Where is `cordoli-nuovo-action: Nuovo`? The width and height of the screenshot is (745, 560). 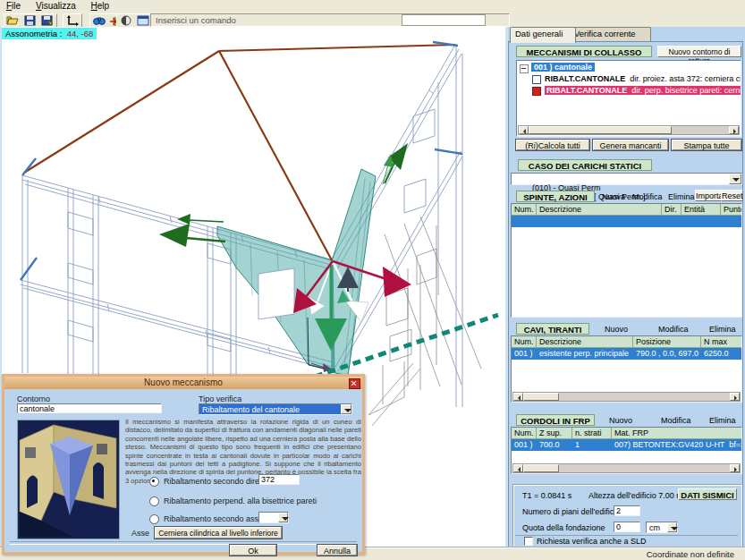 cordoli-nuovo-action: Nuovo is located at coordinates (621, 420).